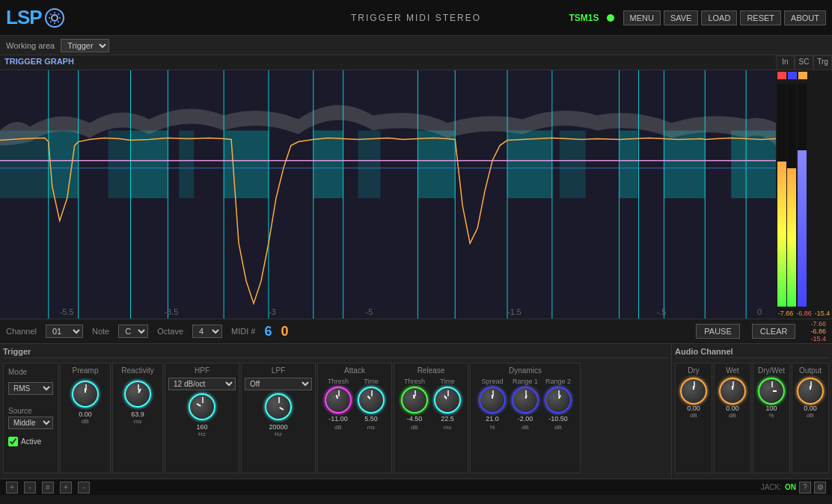 This screenshot has width=832, height=504. Describe the element at coordinates (771, 488) in the screenshot. I see `jack-label: JACK:` at that location.